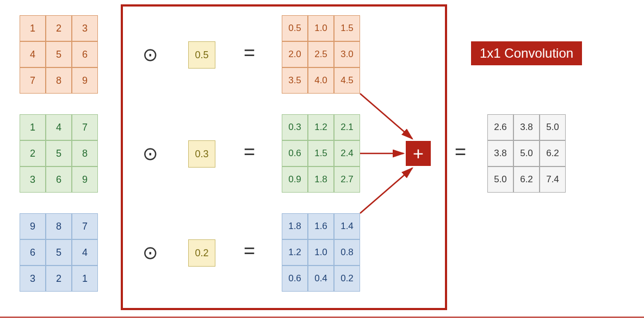 This screenshot has width=644, height=321. I want to click on footer-rule, so click(322, 317).